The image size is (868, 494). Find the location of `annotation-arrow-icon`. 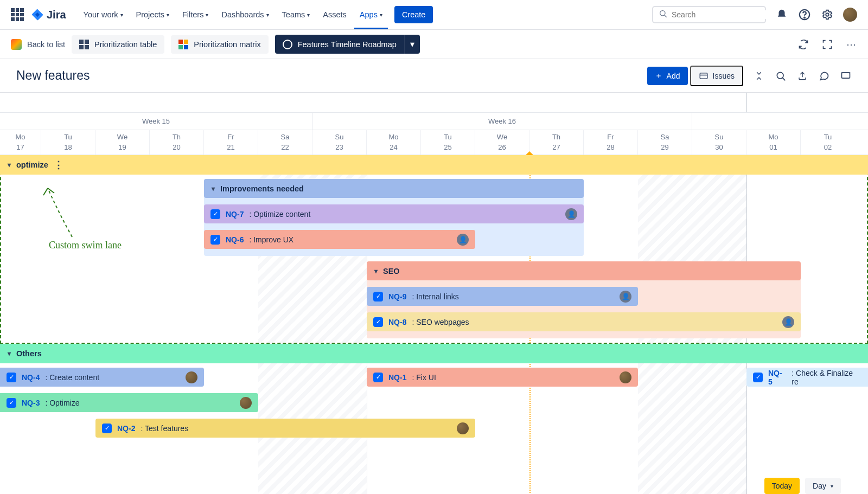

annotation-arrow-icon is located at coordinates (61, 213).